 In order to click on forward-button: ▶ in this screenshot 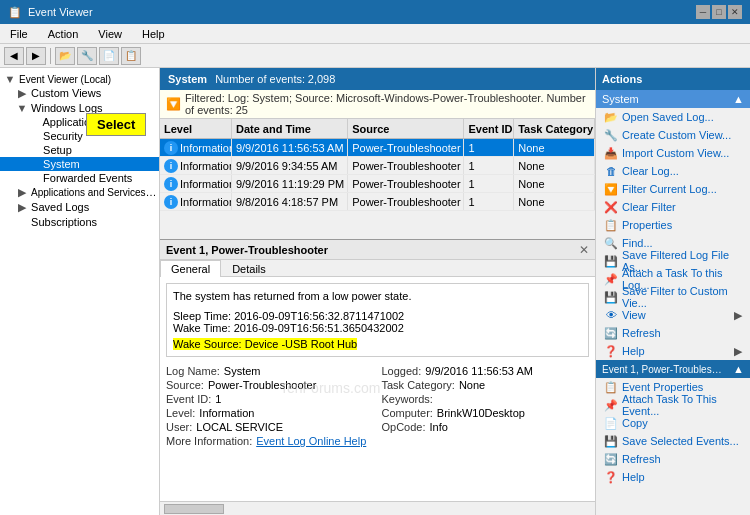, I will do `click(36, 56)`.